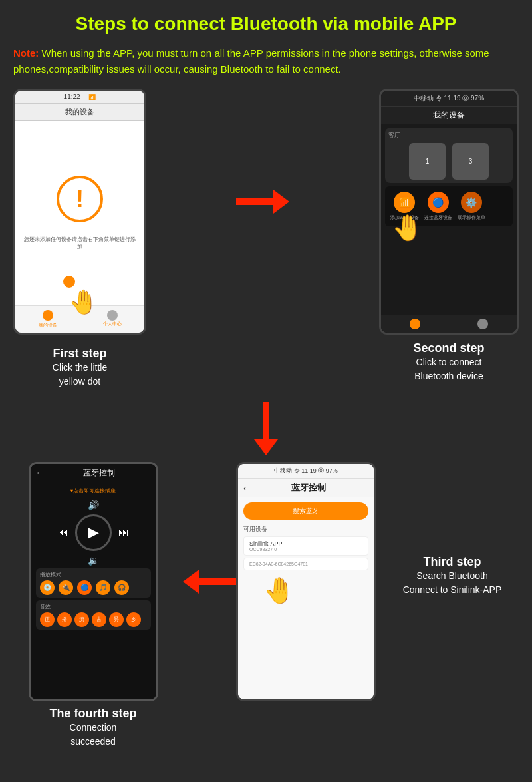 The height and width of the screenshot is (782, 532). I want to click on back-arrow-icon: ←, so click(40, 473).